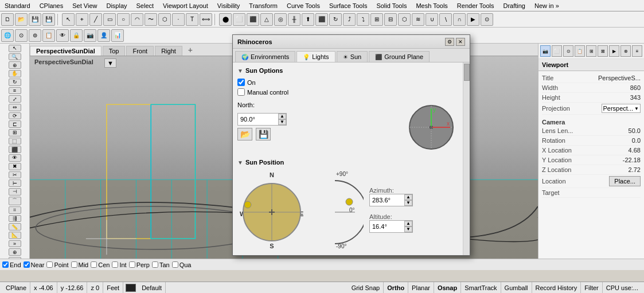  What do you see at coordinates (15, 227) in the screenshot?
I see `left-measure: 📏` at bounding box center [15, 227].